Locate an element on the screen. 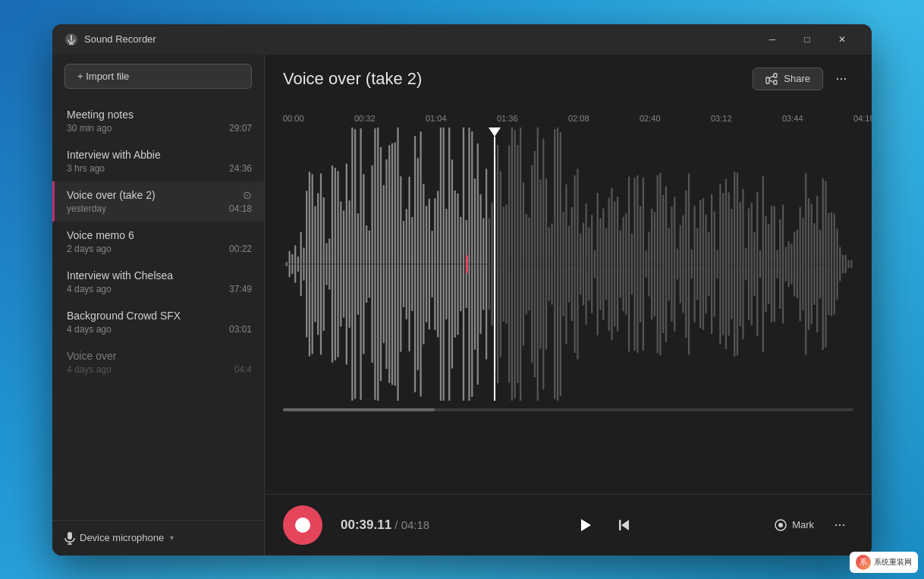  microphone-chevron-icon: ▾ is located at coordinates (171, 537).